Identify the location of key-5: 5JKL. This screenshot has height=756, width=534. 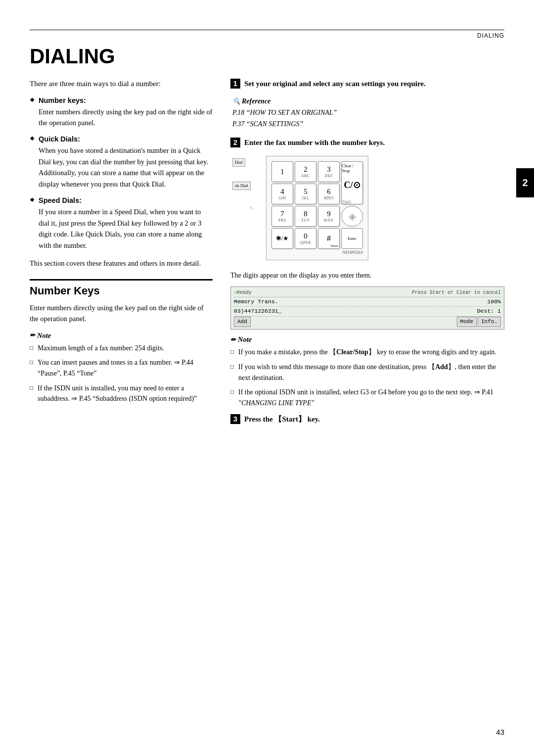
(306, 194).